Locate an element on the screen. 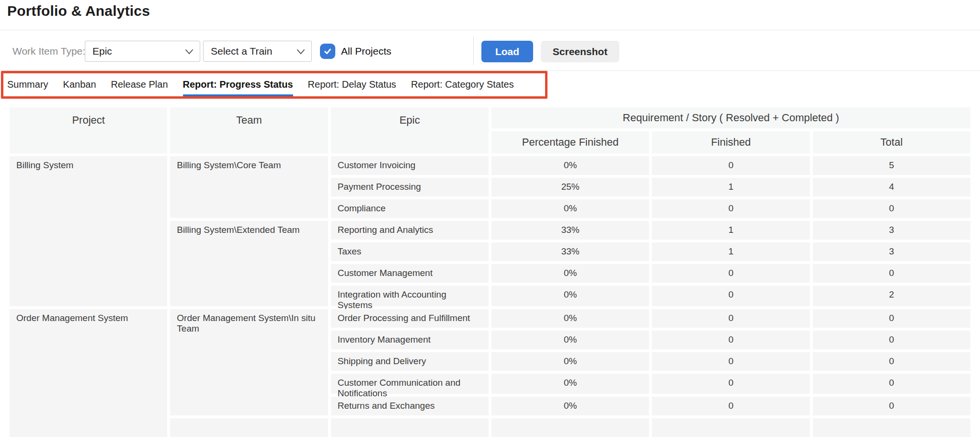 This screenshot has height=437, width=980. tab-report-delay-status: Report: Delay Status is located at coordinates (353, 84).